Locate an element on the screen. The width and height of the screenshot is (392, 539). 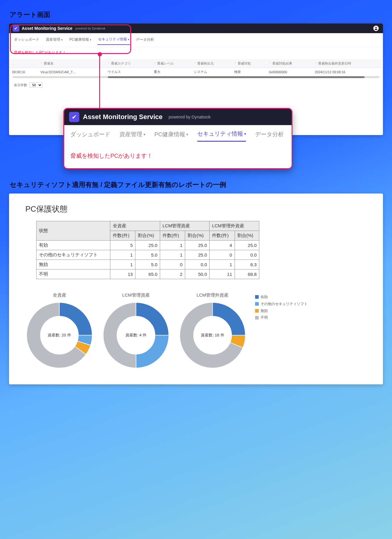
cell-label: その他のセキュリティソフト is located at coordinates (74, 255).